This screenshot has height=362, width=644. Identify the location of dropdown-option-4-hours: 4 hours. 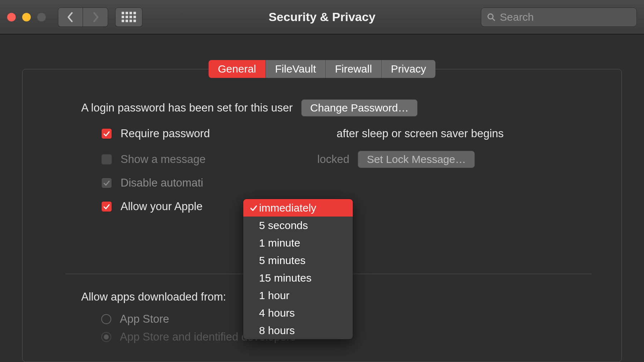
(298, 313).